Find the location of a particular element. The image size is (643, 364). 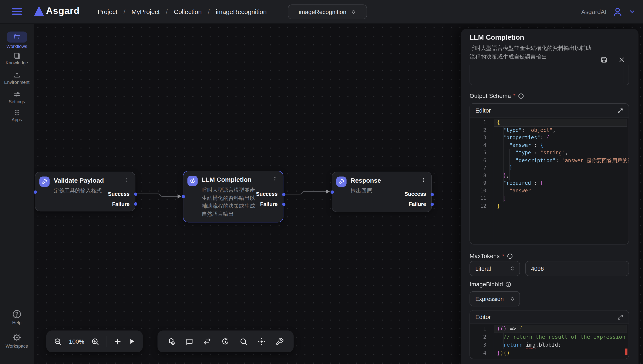

node-subtitle: 定義工具的輸入格式 is located at coordinates (78, 191).